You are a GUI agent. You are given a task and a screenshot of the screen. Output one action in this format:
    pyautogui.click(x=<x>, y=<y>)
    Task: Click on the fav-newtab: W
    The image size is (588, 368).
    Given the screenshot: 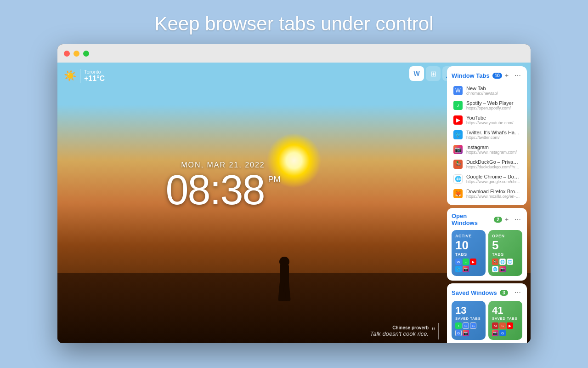 What is the action you would take?
    pyautogui.click(x=458, y=262)
    